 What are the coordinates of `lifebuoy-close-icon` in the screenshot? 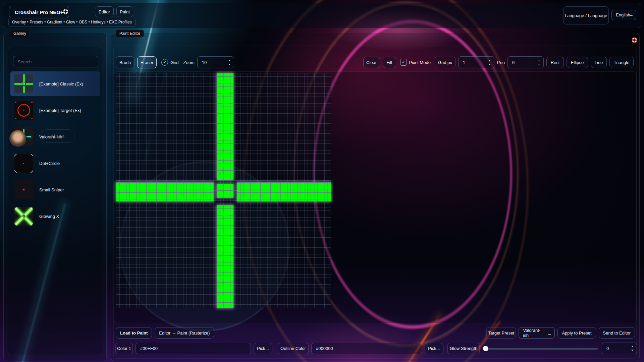 It's located at (635, 40).